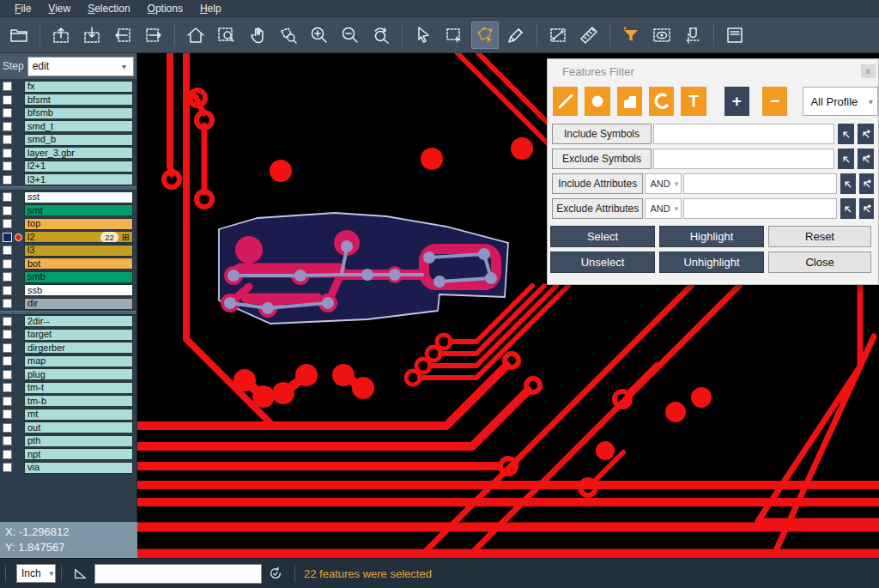 Image resolution: width=879 pixels, height=588 pixels. I want to click on zoom-polygon-icon, so click(288, 35).